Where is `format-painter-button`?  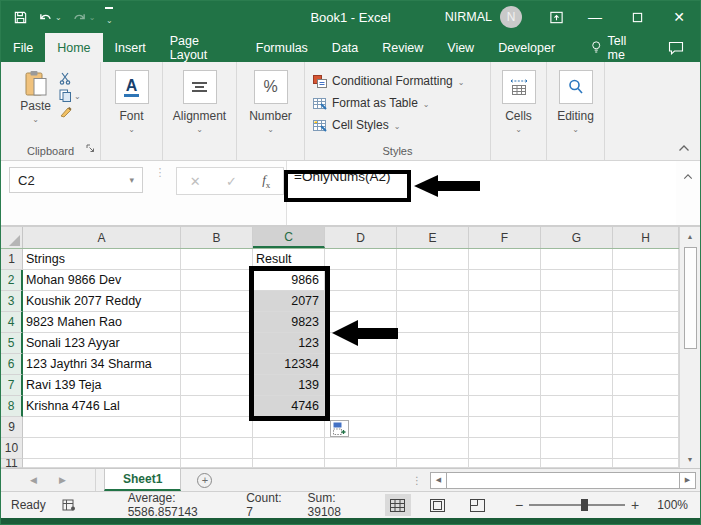
format-painter-button is located at coordinates (70, 112).